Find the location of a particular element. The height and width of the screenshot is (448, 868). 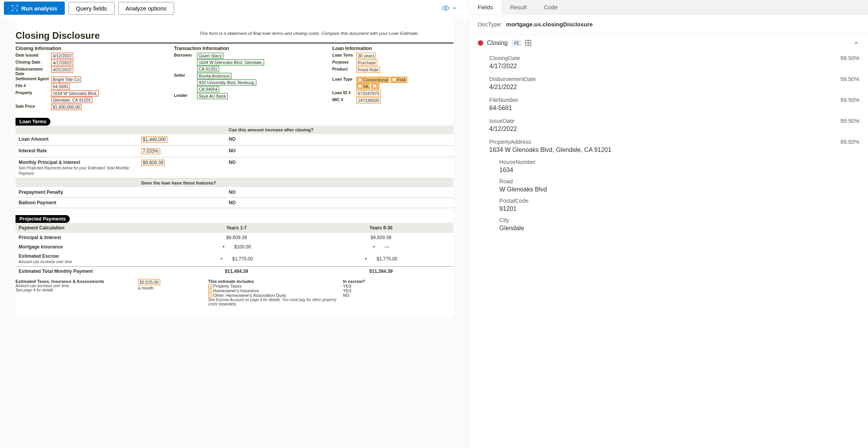

loan-product-label: Product is located at coordinates (344, 69).